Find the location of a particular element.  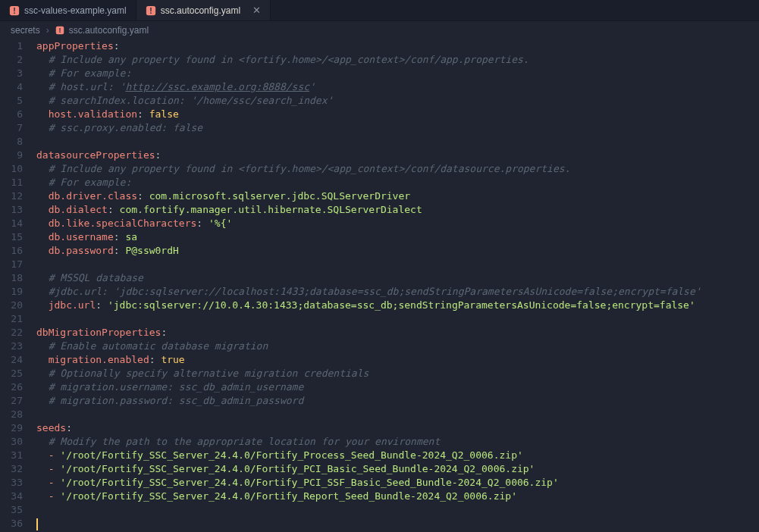

code-line: 33 - '/root/Fortify_SSC_Server_24.4.0/Fo… is located at coordinates (379, 483).